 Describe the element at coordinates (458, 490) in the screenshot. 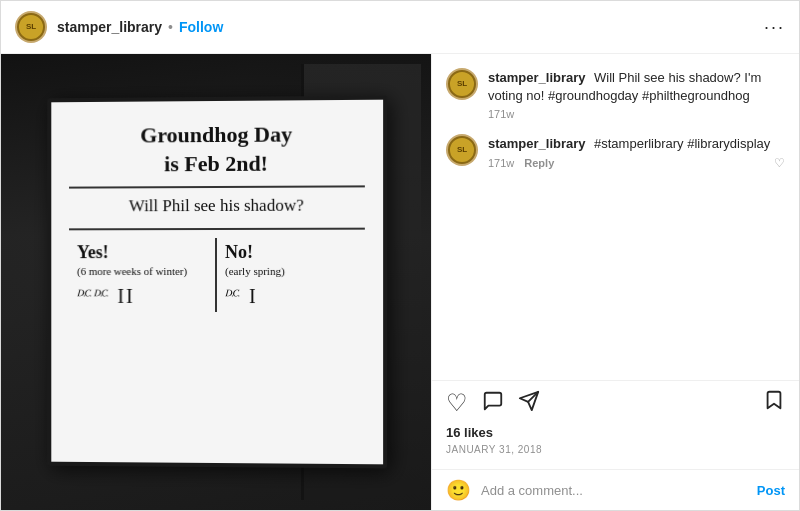

I see `emoji-icon: 🙂` at that location.